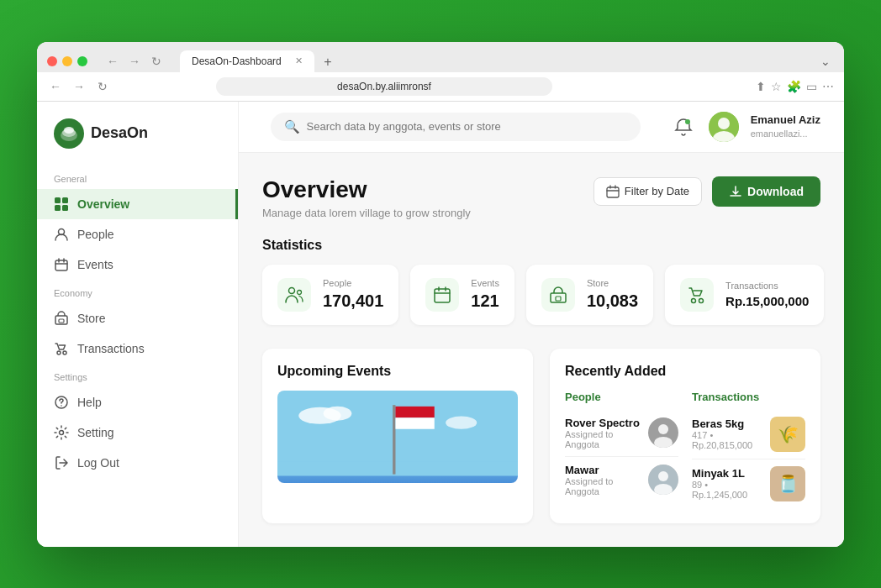 This screenshot has width=881, height=588. Describe the element at coordinates (748, 396) in the screenshot. I see `recently-transactions-title: Transactions` at that location.